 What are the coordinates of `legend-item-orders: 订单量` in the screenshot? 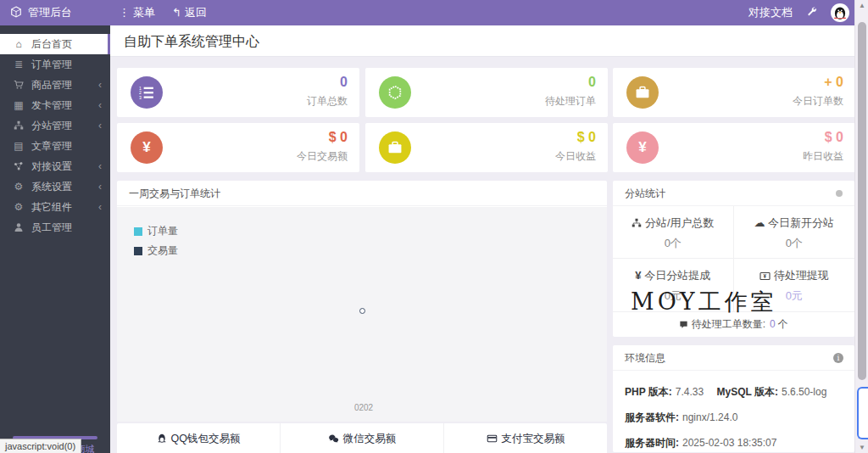 It's located at (156, 231).